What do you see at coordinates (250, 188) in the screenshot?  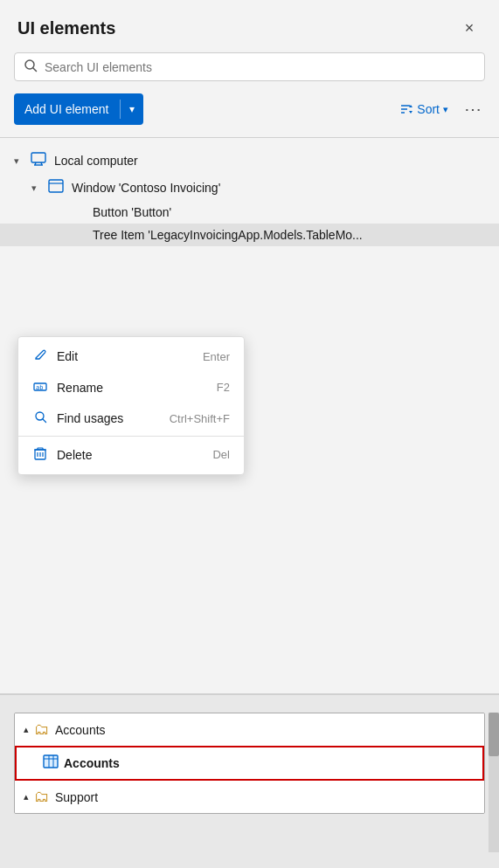 I see `tree-item-window-contoso: ▾ Window 'Contoso Invoicing'` at bounding box center [250, 188].